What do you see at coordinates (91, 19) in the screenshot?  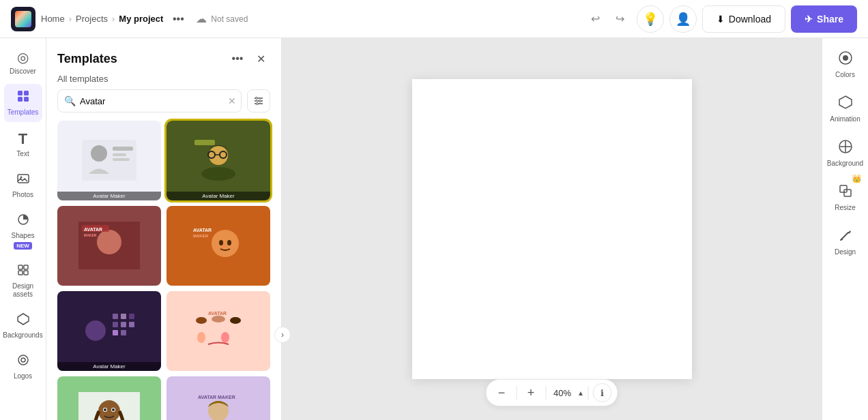 I see `breadcrumb-projects: Projects` at bounding box center [91, 19].